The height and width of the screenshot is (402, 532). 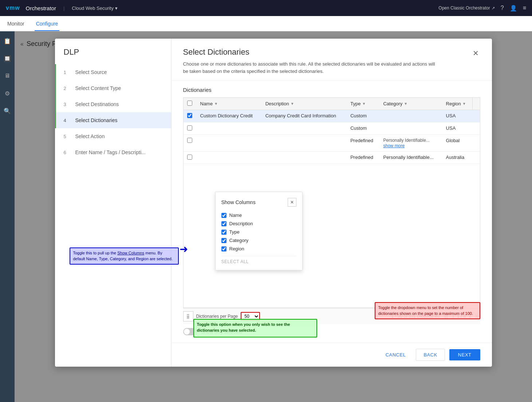 What do you see at coordinates (363, 104) in the screenshot?
I see `header-type: Type ▼` at bounding box center [363, 104].